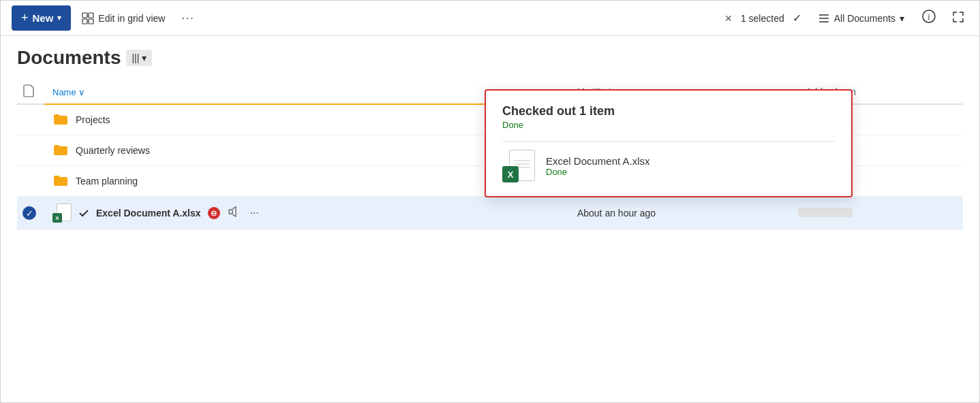  Describe the element at coordinates (669, 112) in the screenshot. I see `popup-title: Checked out 1 item` at that location.